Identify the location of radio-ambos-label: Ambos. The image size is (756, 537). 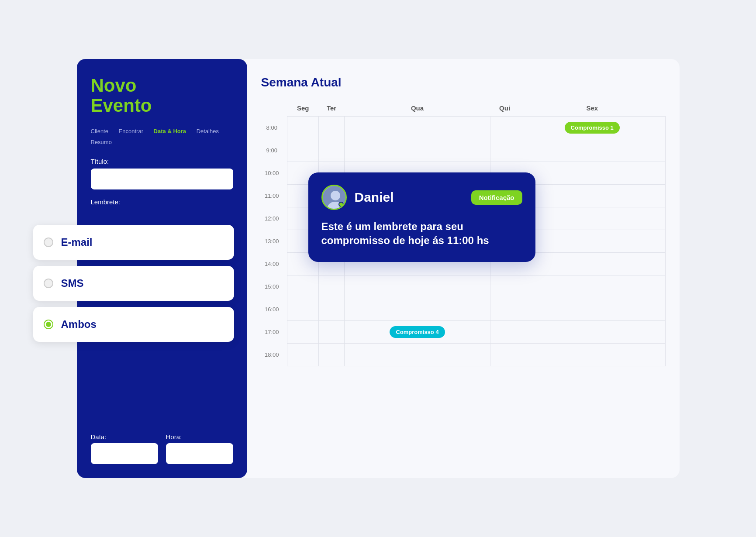
(79, 324).